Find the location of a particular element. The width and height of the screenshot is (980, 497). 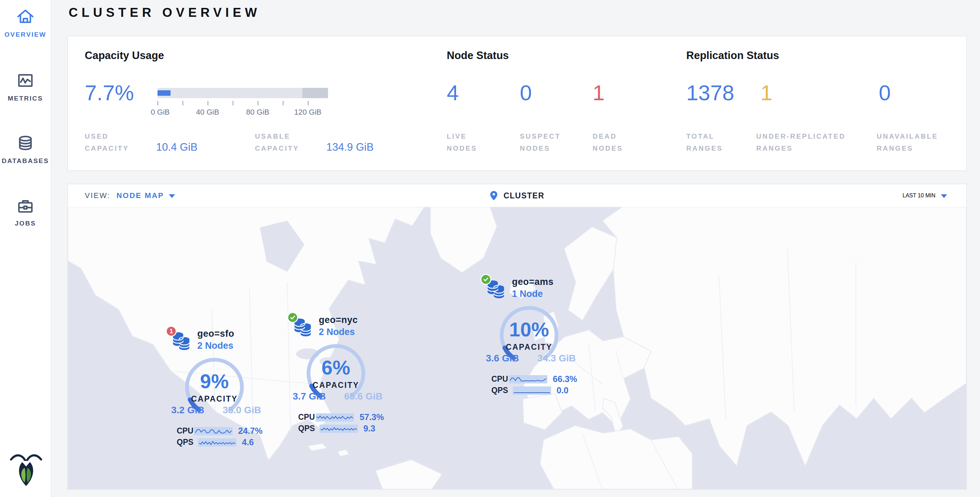

sidebar-item-metrics: METRICS is located at coordinates (25, 87).